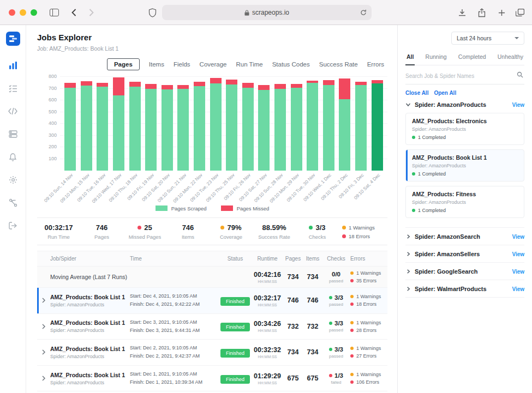 The width and height of the screenshot is (532, 393). What do you see at coordinates (123, 64) in the screenshot?
I see `tab-pages: Pages` at bounding box center [123, 64].